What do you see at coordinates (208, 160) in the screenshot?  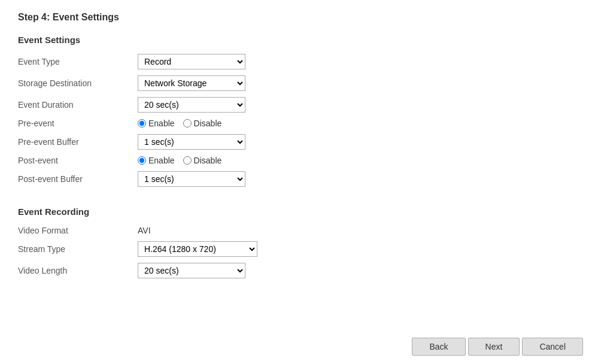 I see `post-event-disable-text: Disable` at bounding box center [208, 160].